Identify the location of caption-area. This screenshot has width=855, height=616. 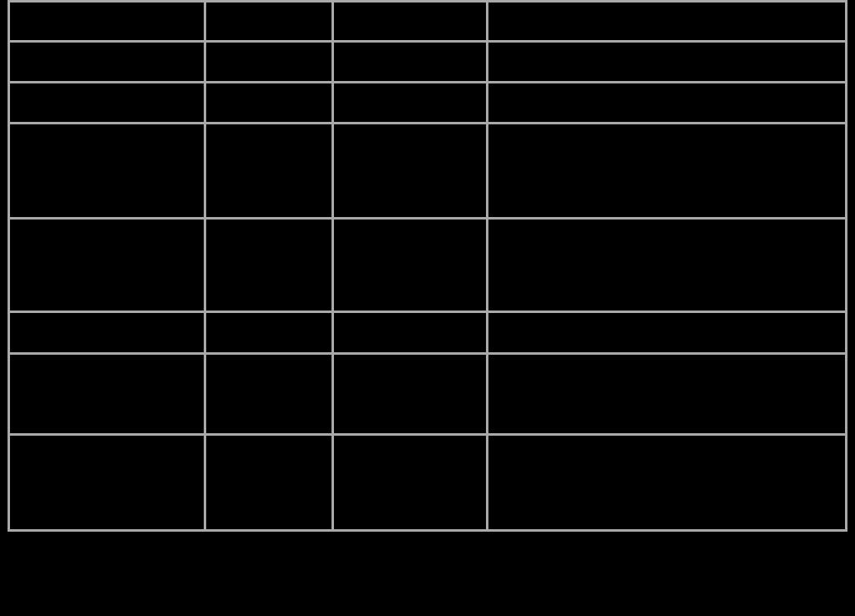
(428, 578).